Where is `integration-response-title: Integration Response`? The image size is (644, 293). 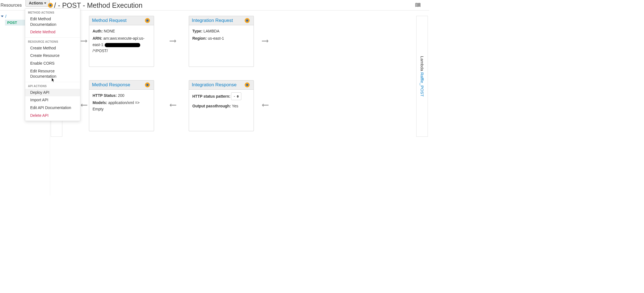
integration-response-title: Integration Response is located at coordinates (214, 85).